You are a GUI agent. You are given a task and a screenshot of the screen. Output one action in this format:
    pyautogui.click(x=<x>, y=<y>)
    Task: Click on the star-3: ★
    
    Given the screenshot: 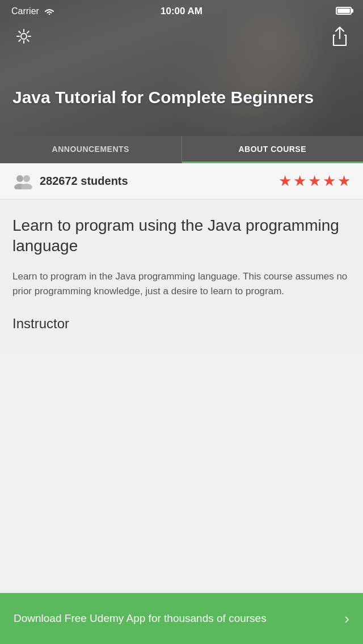 What is the action you would take?
    pyautogui.click(x=314, y=181)
    